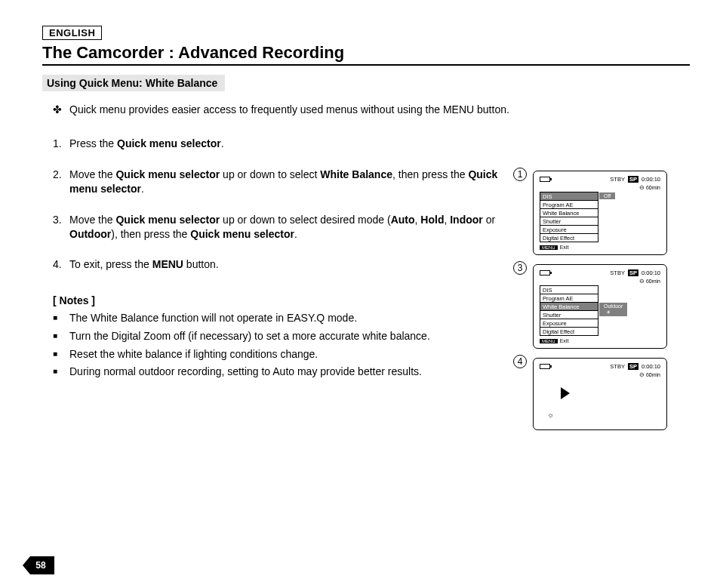 The width and height of the screenshot is (720, 588). I want to click on menu-item: DIS, so click(569, 290).